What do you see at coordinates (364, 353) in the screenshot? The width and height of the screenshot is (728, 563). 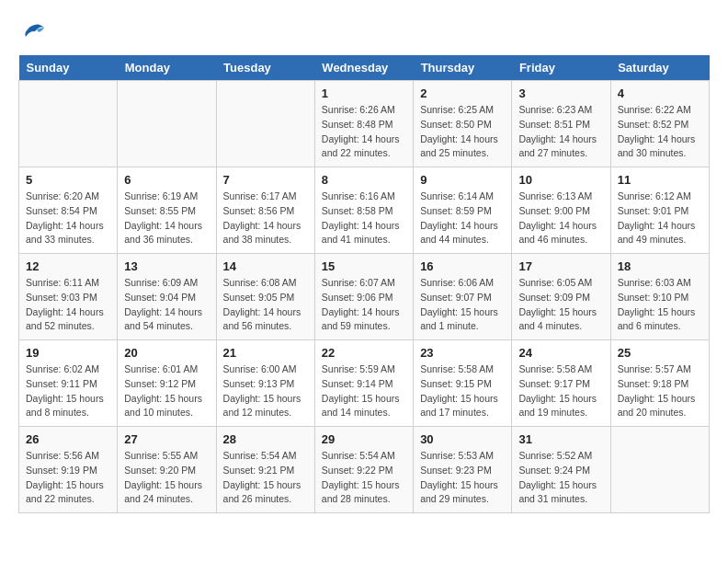 I see `day-number: 22` at bounding box center [364, 353].